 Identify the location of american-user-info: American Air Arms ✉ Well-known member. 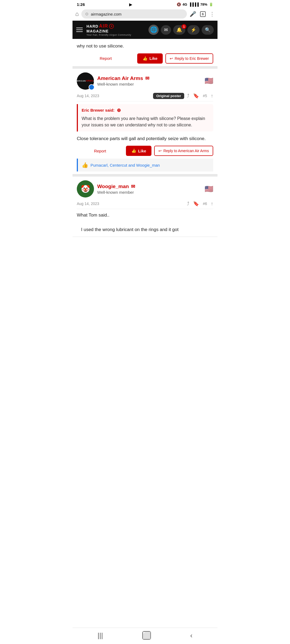
(149, 81).